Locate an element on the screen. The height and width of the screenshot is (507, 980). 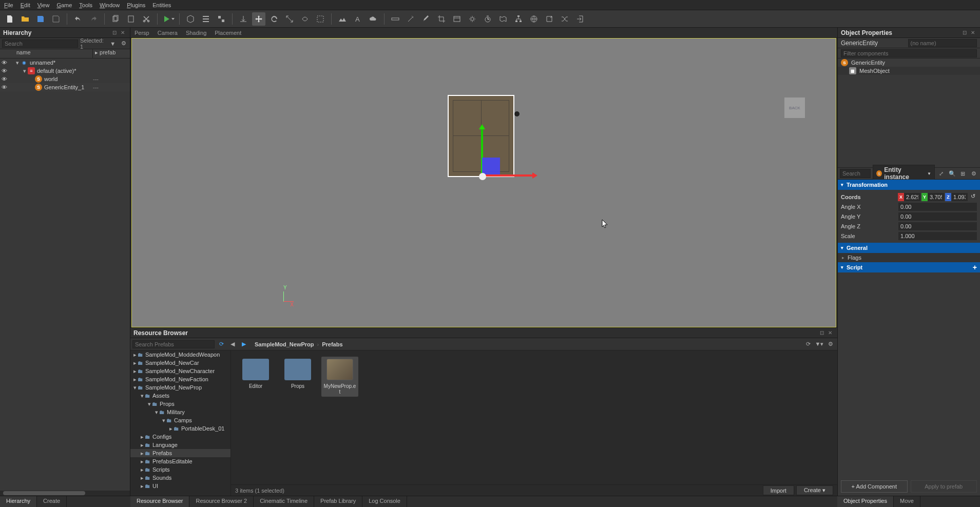
tab-hierarchy: Hierarchy is located at coordinates (18, 502).